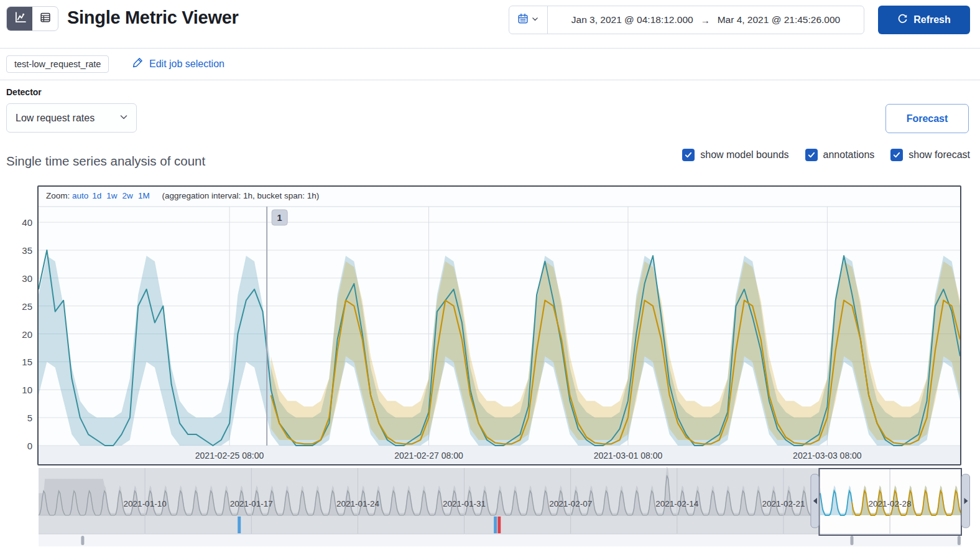 This screenshot has width=980, height=547. Describe the element at coordinates (24, 92) in the screenshot. I see `detector-label: Detector` at that location.